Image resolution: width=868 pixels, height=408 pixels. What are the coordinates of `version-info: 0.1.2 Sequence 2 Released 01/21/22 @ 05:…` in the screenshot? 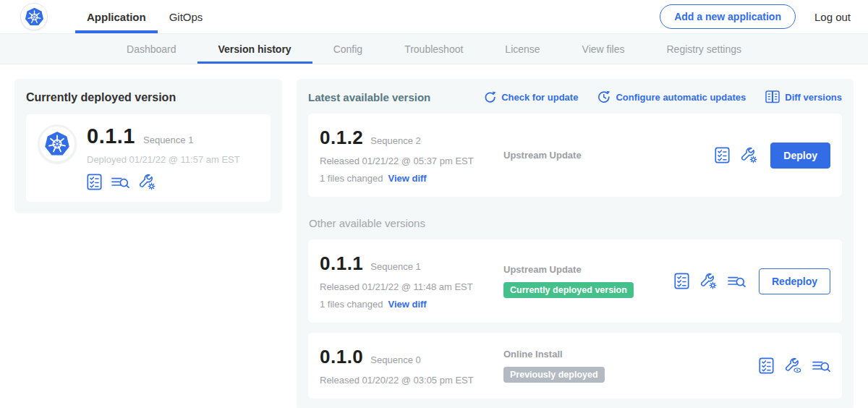 It's located at (412, 155).